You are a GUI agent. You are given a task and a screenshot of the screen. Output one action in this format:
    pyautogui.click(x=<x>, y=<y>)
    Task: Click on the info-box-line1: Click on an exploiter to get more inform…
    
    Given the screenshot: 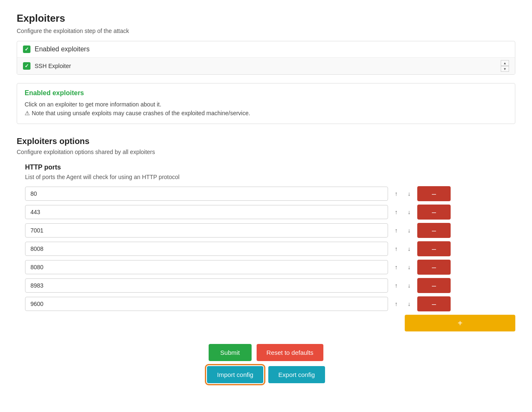 What is the action you would take?
    pyautogui.click(x=266, y=104)
    